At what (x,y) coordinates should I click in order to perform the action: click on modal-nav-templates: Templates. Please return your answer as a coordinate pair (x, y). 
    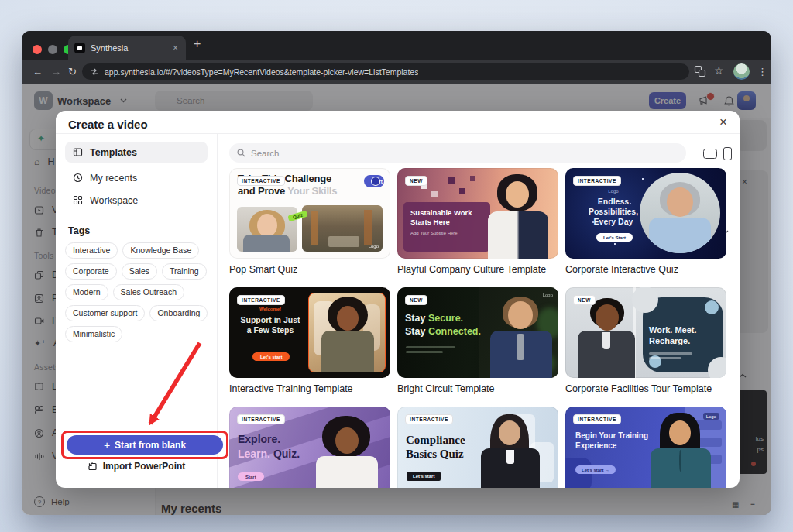
    Looking at the image, I should click on (136, 152).